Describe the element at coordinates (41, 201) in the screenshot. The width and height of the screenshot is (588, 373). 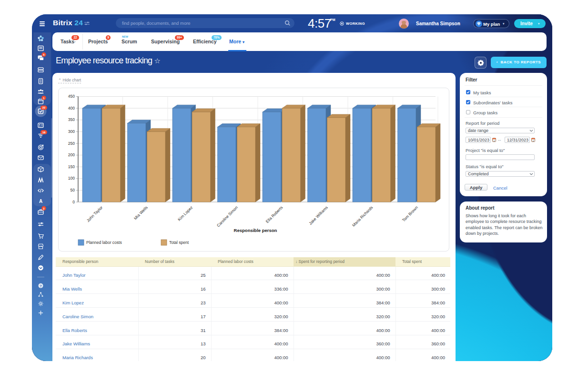
I see `svg-text: A` at that location.